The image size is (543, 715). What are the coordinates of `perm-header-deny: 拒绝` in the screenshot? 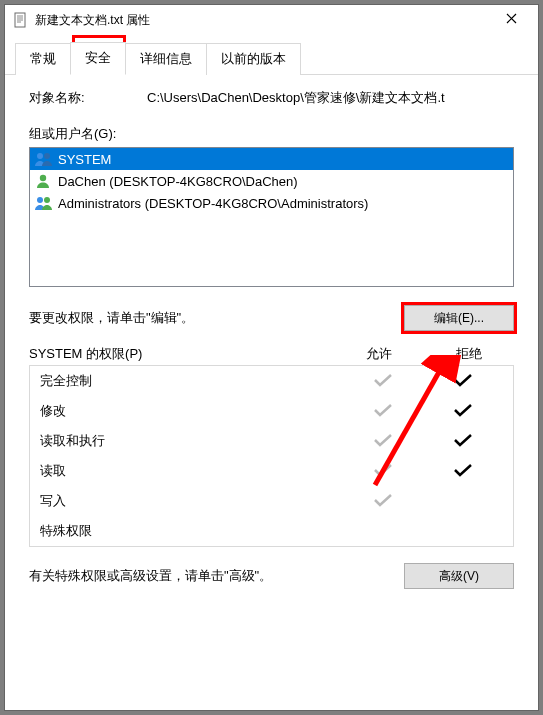 It's located at (469, 354).